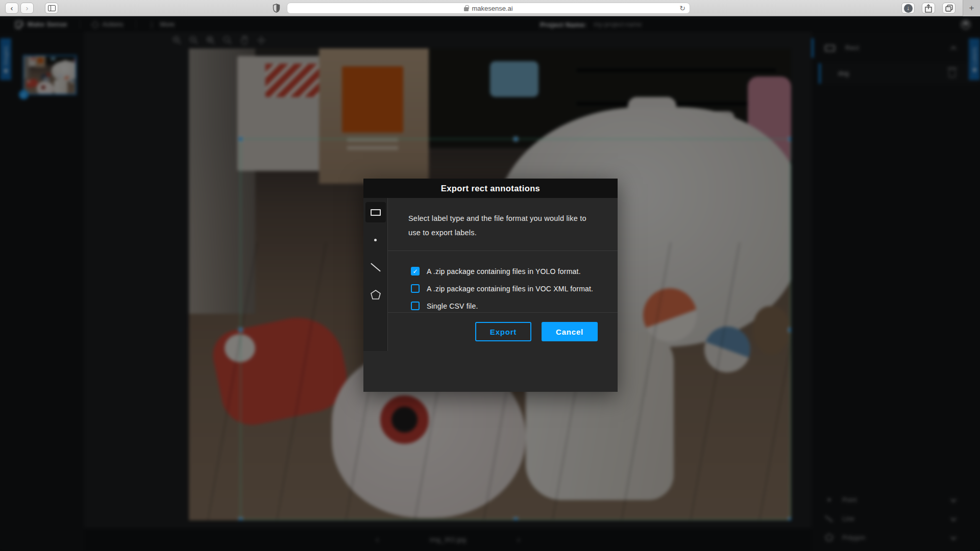  What do you see at coordinates (376, 295) in the screenshot?
I see `polygon-icon` at bounding box center [376, 295].